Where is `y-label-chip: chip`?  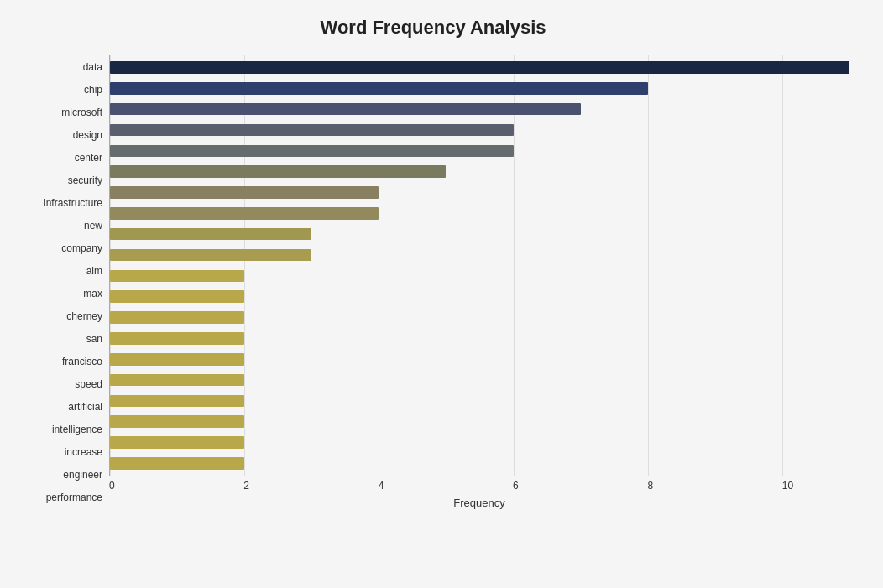 y-label-chip: chip is located at coordinates (93, 90).